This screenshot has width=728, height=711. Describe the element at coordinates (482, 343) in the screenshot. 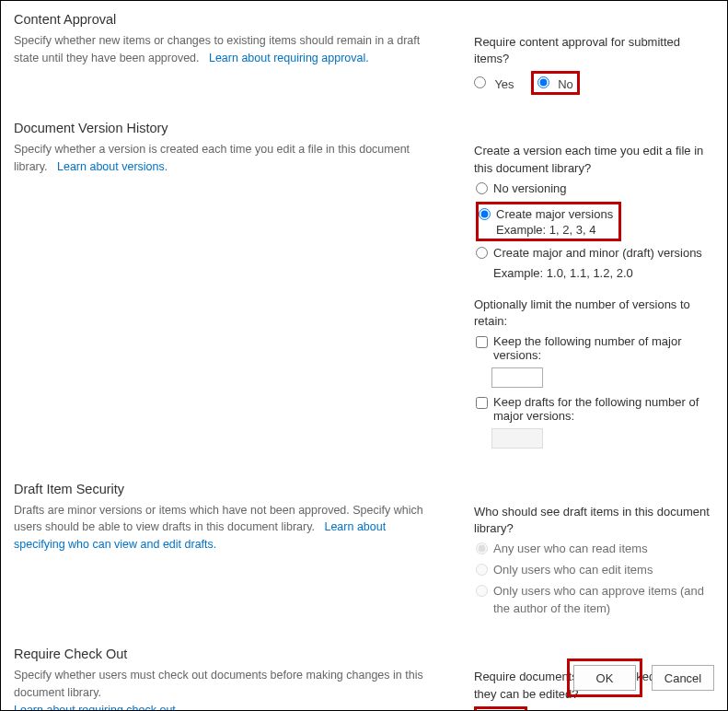

I see `keep-major-checkbox` at that location.